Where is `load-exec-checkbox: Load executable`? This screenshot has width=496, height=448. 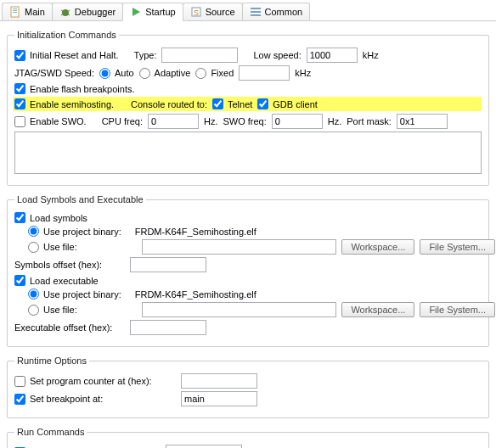 load-exec-checkbox: Load executable is located at coordinates (56, 280).